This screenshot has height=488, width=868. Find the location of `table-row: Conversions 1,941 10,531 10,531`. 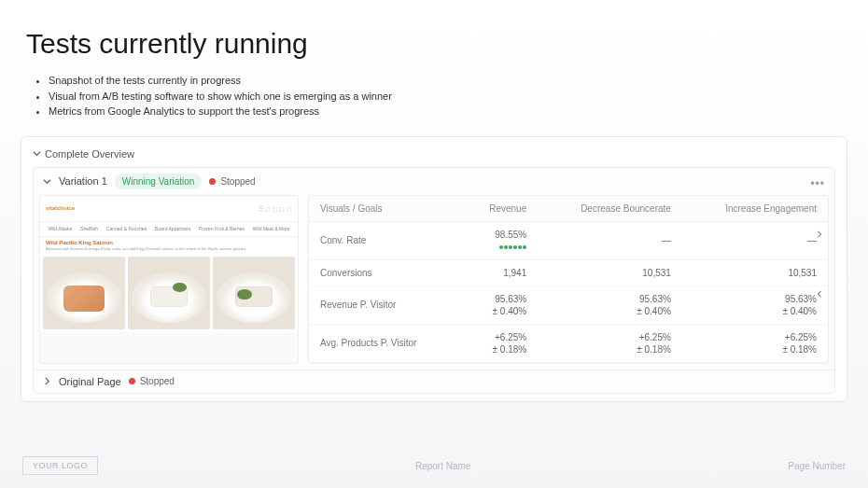

table-row: Conversions 1,941 10,531 10,531 is located at coordinates (568, 272).